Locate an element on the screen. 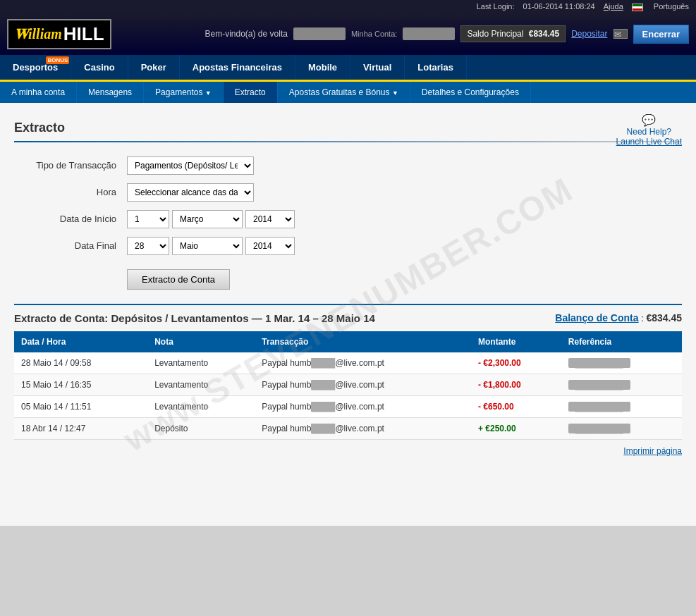 Image resolution: width=696 pixels, height=616 pixels. page-title: Extracto is located at coordinates (348, 128).